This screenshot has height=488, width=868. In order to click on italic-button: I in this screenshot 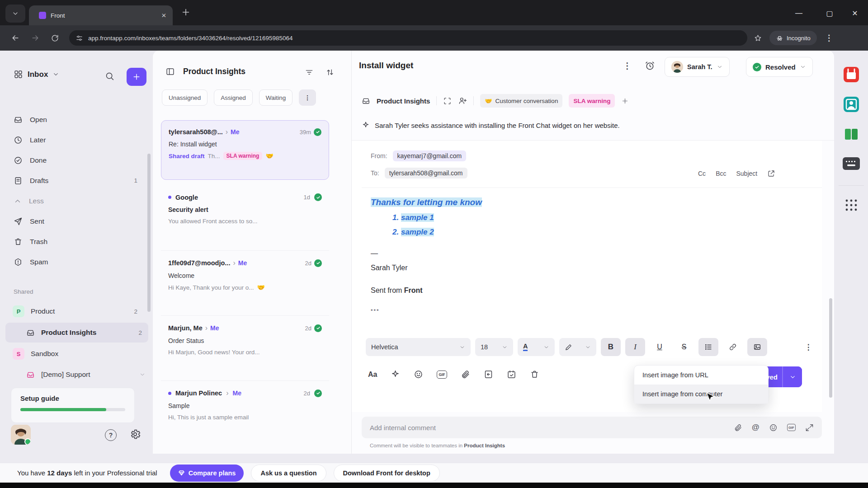, I will do `click(635, 347)`.